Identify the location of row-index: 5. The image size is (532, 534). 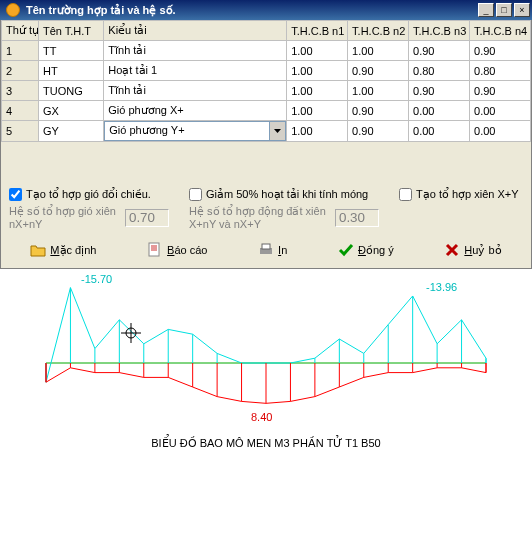
(20, 132).